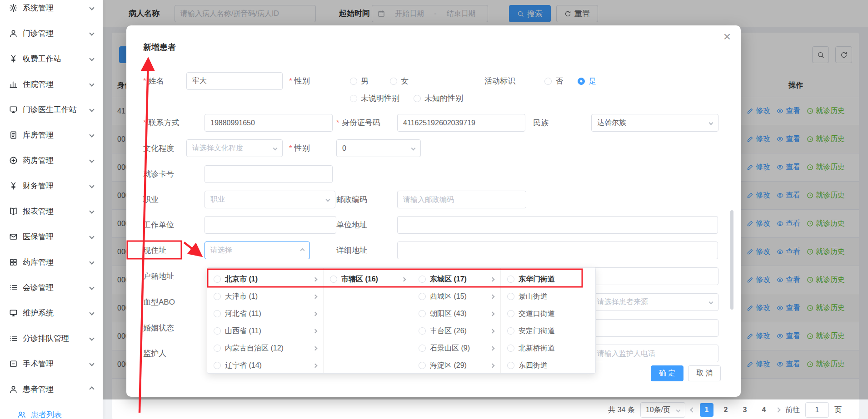 This screenshot has width=868, height=419. Describe the element at coordinates (548, 348) in the screenshot. I see `cascader-option-beixinqiao: 北新桥街道` at that location.